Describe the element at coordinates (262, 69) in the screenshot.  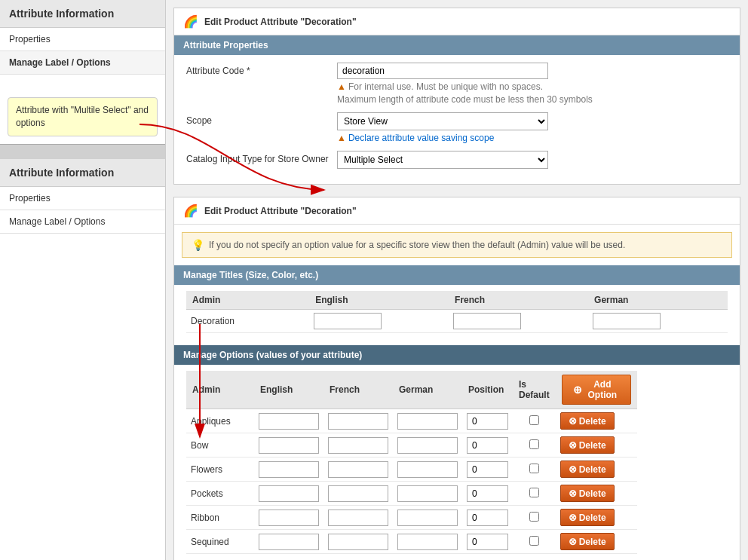
I see `attr-code-label: Attribute Code *` at that location.